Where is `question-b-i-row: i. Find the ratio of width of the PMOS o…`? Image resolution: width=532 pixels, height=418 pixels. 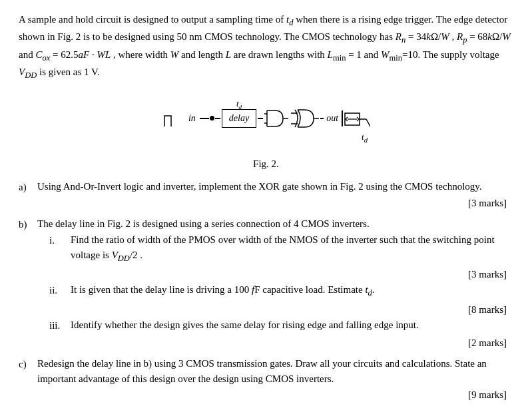 question-b-i-row: i. Find the ratio of width of the PMOS o… is located at coordinates (276, 249).